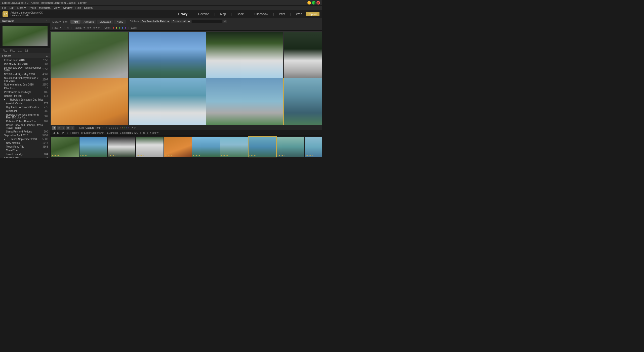 The image size is (644, 352). I want to click on flag-unflagged: ⚑, so click(60, 28).